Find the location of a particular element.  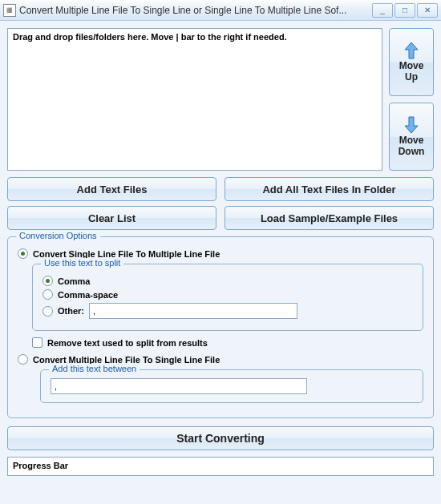

start-converting-button: Start Converting is located at coordinates (220, 438).